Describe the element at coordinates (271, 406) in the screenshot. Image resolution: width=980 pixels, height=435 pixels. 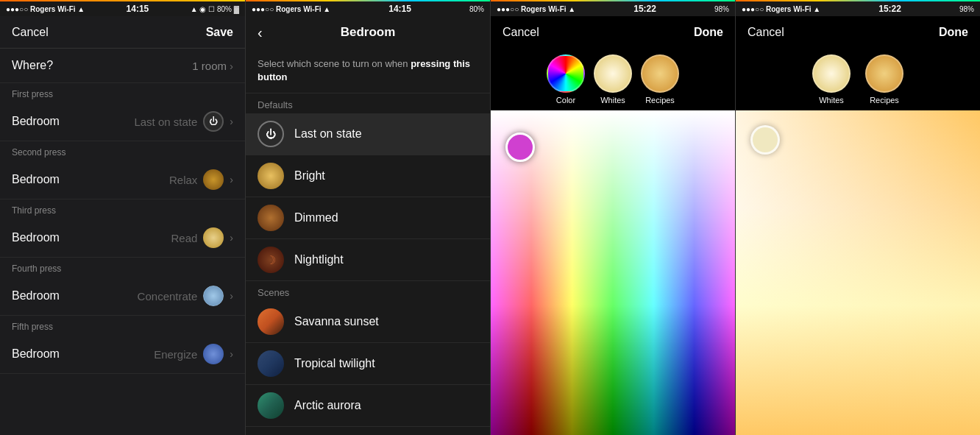
I see `scene-icon-arctic` at that location.